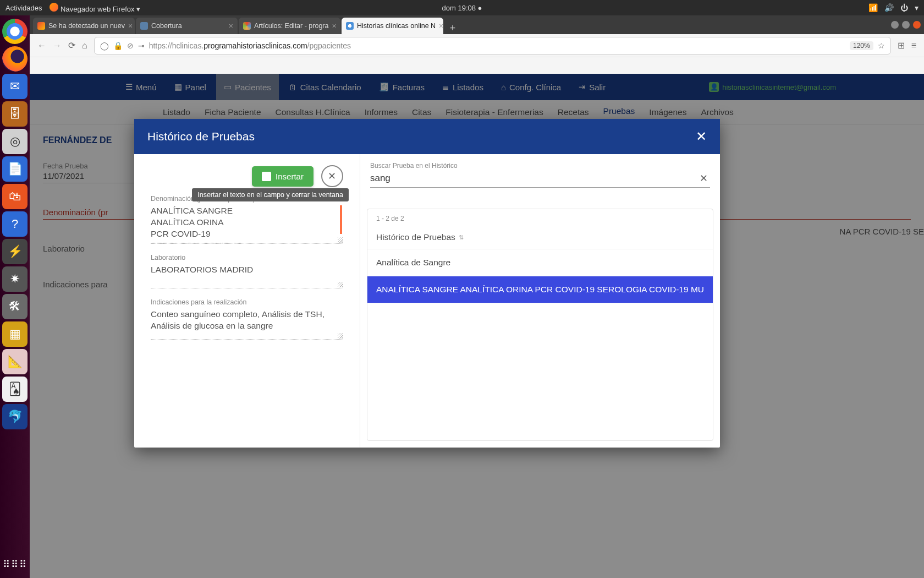  I want to click on tab-strip: Se ha detectado un nuev× Cobertura× Artí…, so click(477, 25).